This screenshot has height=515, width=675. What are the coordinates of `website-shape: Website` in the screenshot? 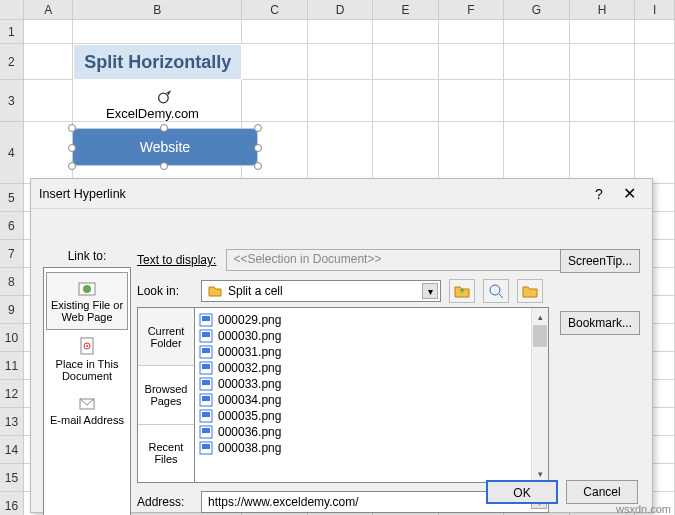 It's located at (165, 147).